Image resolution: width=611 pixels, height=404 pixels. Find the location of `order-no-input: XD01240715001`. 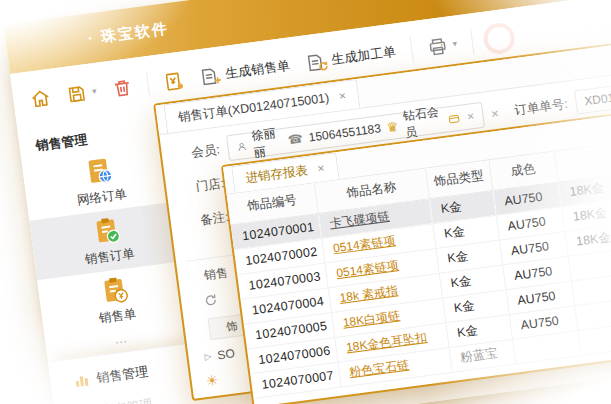

order-no-input: XD01240715001 is located at coordinates (592, 95).